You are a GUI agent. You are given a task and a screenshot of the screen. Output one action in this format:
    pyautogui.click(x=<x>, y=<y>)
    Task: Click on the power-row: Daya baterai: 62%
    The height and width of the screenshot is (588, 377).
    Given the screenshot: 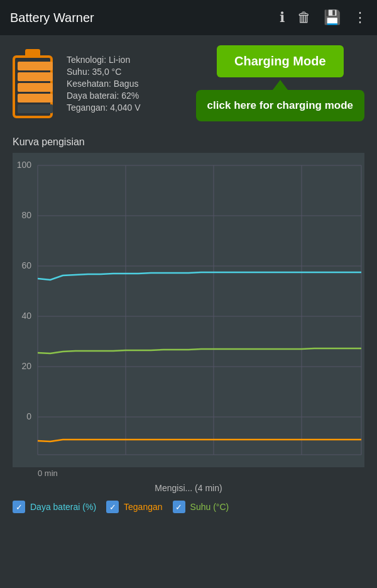 What is the action you would take?
    pyautogui.click(x=104, y=96)
    